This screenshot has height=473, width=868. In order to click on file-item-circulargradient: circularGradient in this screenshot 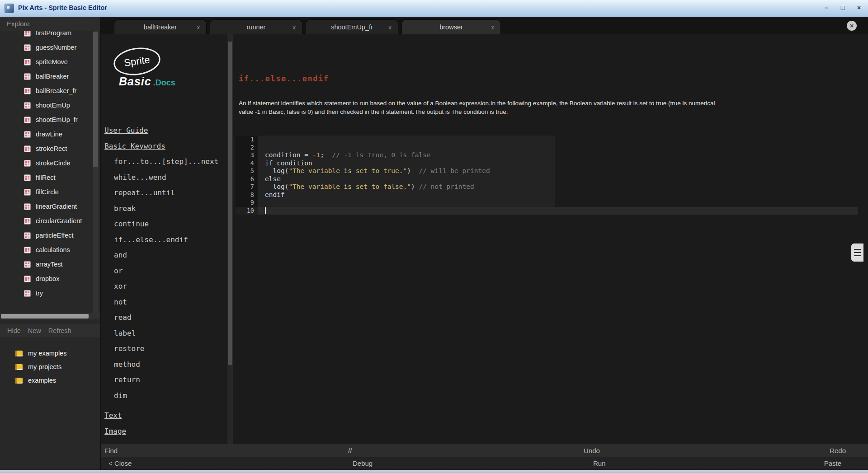, I will do `click(45, 221)`.